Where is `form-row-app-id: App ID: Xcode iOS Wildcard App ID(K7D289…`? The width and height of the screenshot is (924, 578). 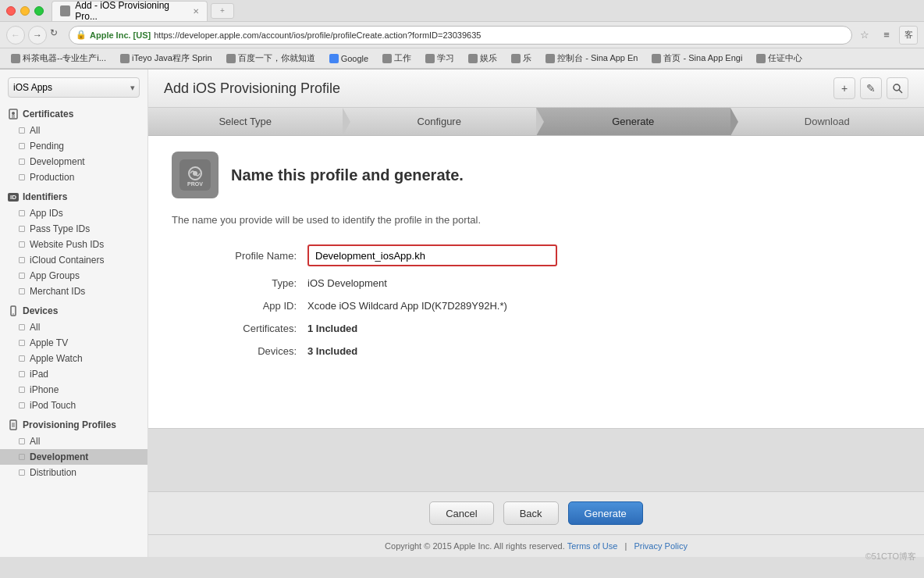 form-row-app-id: App ID: Xcode iOS Wildcard App ID(K7D289… is located at coordinates (536, 306).